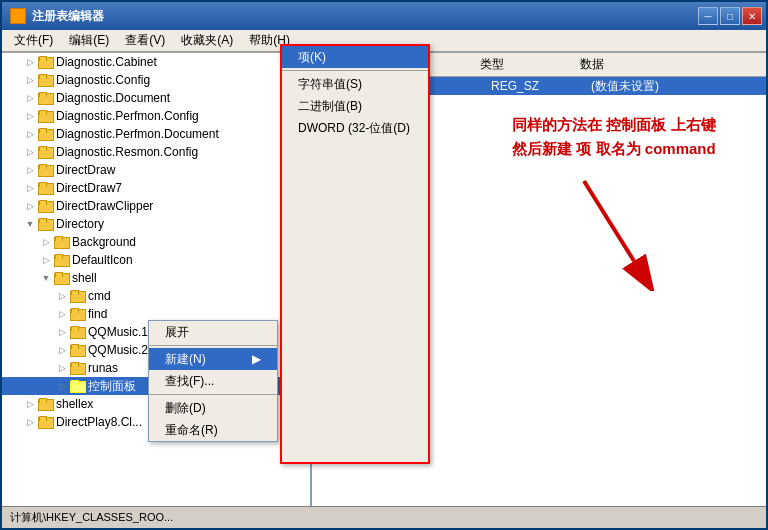 Image resolution: width=768 pixels, height=530 pixels. What do you see at coordinates (156, 170) in the screenshot?
I see `tree-item-directdraw: ▷ DirectDraw` at bounding box center [156, 170].